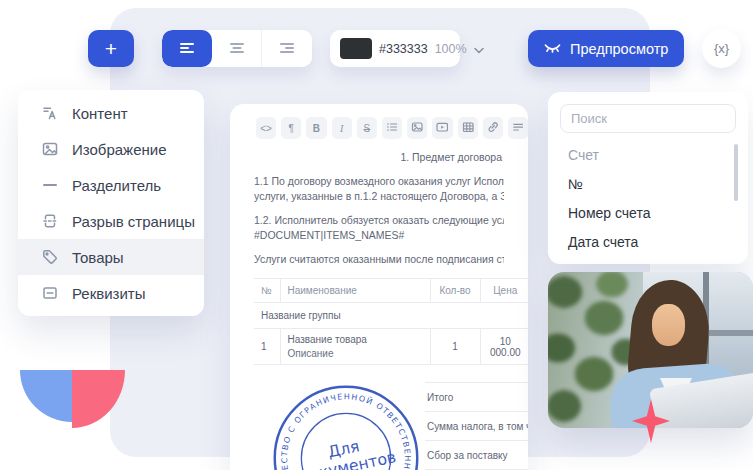  What do you see at coordinates (267, 347) in the screenshot?
I see `product-number: 1` at bounding box center [267, 347].